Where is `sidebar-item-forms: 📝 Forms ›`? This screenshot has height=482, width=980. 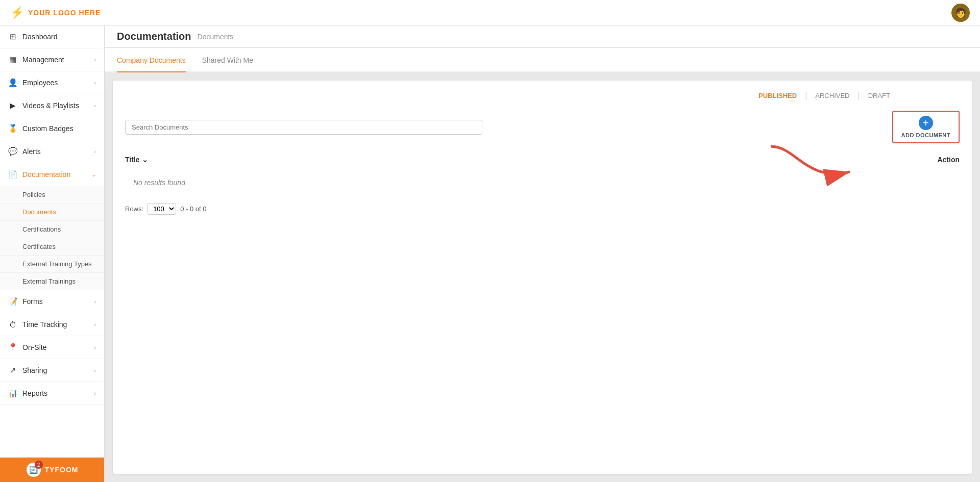 sidebar-item-forms: 📝 Forms › is located at coordinates (52, 302).